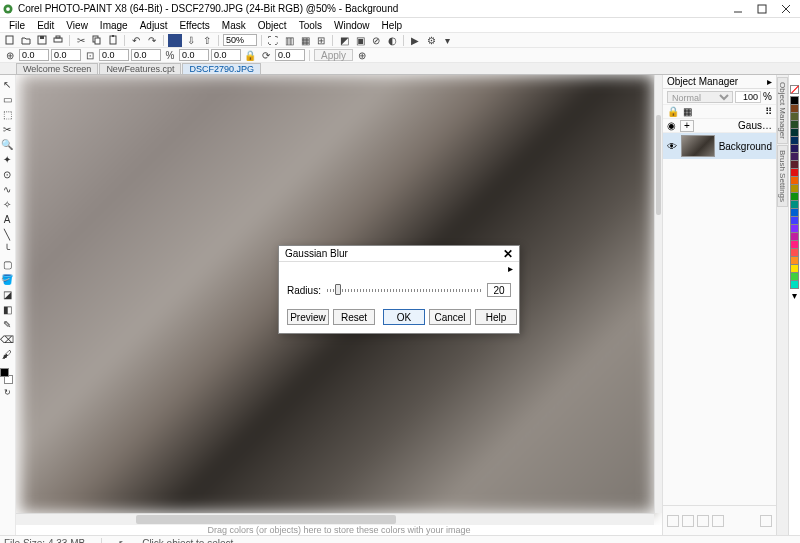  Describe the element at coordinates (786, 9) in the screenshot. I see `close-button` at that location.